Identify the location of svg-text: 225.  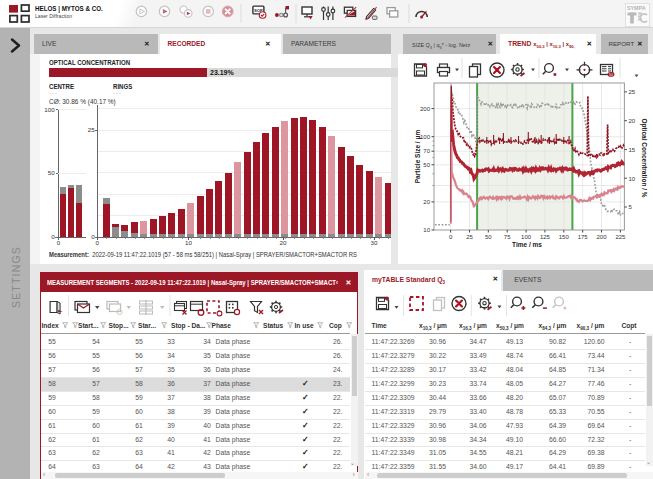
(620, 237).